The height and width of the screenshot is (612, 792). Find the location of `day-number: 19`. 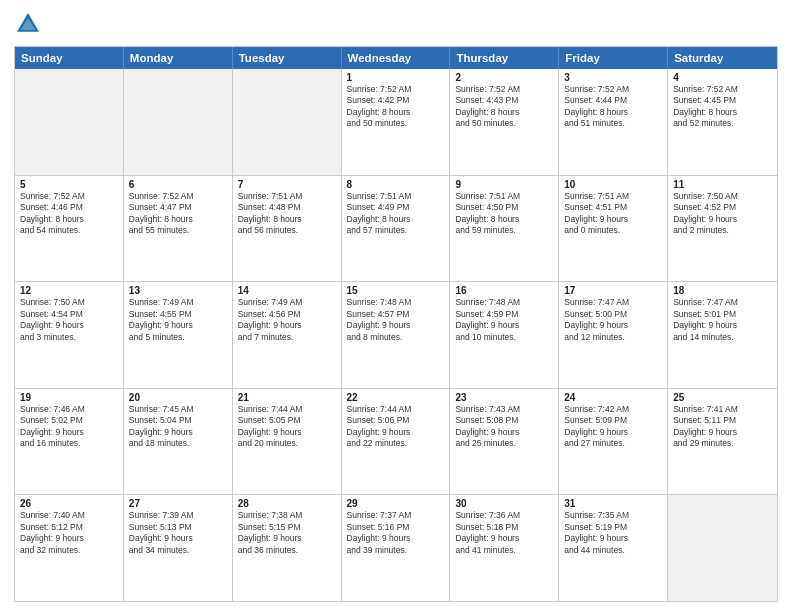

day-number: 19 is located at coordinates (69, 398).